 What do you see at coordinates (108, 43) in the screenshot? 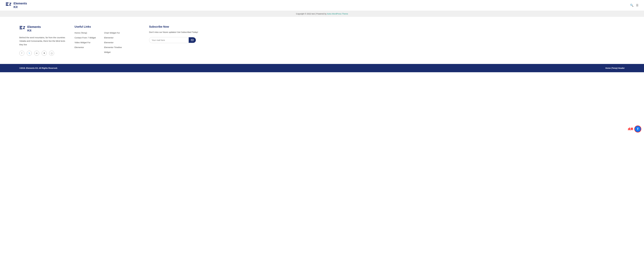
I see `links-grid: Home (Temp) Contact From 7 Widget Video …` at bounding box center [108, 43].